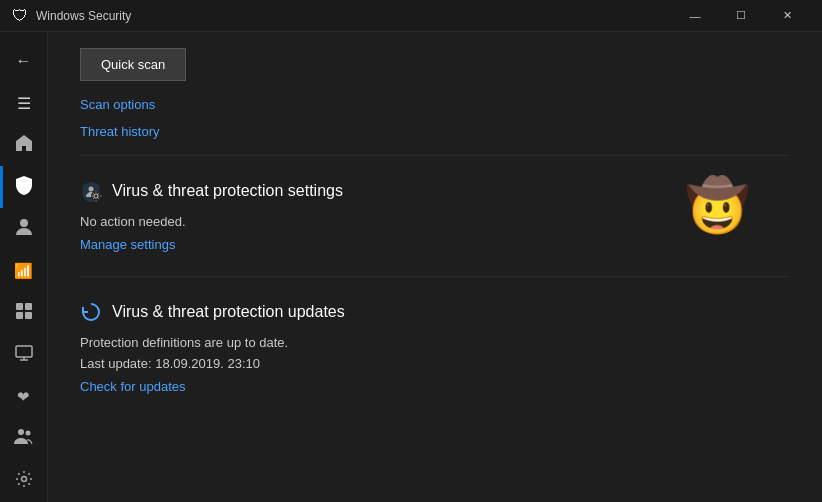 This screenshot has height=502, width=822. What do you see at coordinates (741, 16) in the screenshot?
I see `maximize-button: ☐` at bounding box center [741, 16].